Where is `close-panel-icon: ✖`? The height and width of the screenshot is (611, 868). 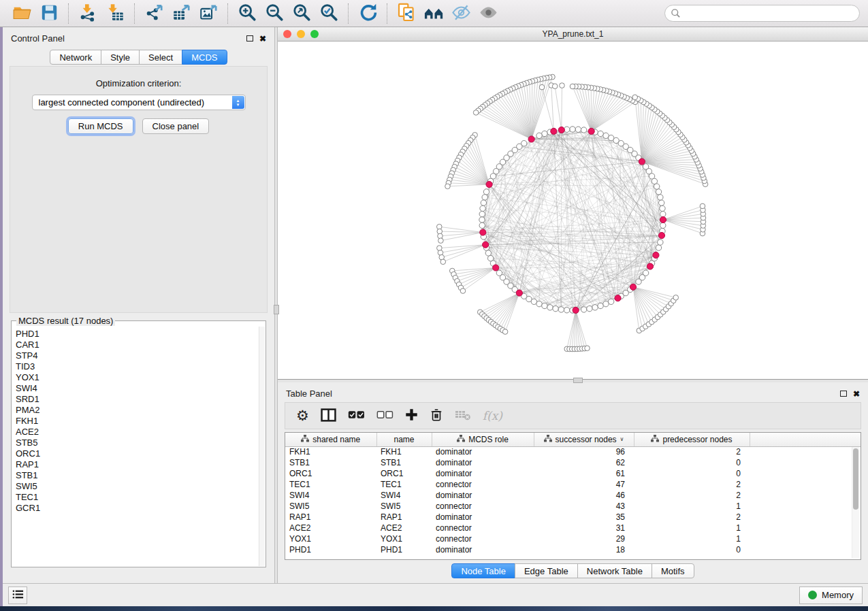
close-panel-icon: ✖ is located at coordinates (263, 39).